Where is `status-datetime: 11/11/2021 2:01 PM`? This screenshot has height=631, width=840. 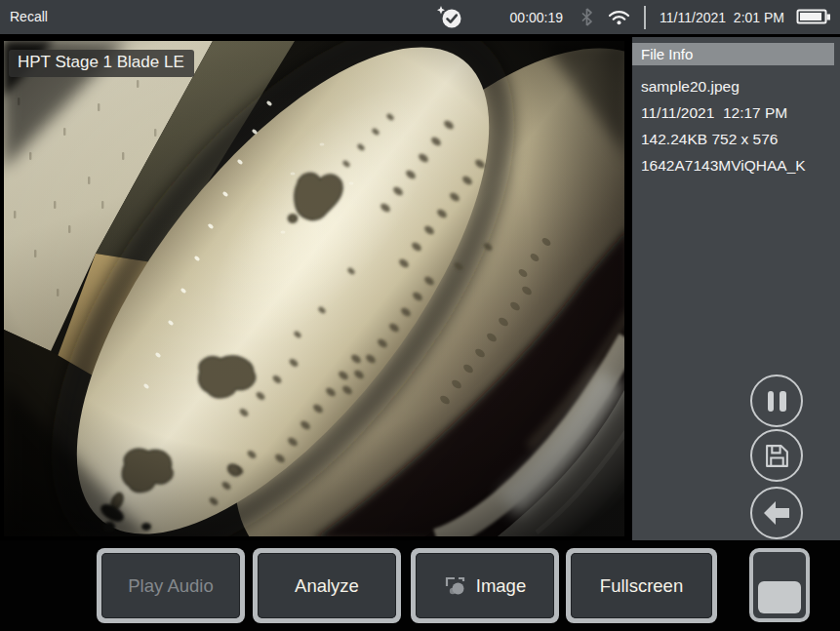 status-datetime: 11/11/2021 2:01 PM is located at coordinates (722, 18).